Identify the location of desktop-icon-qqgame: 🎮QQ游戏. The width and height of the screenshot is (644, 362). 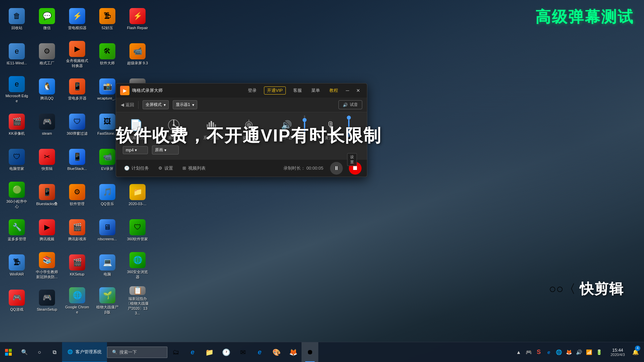
(17, 301).